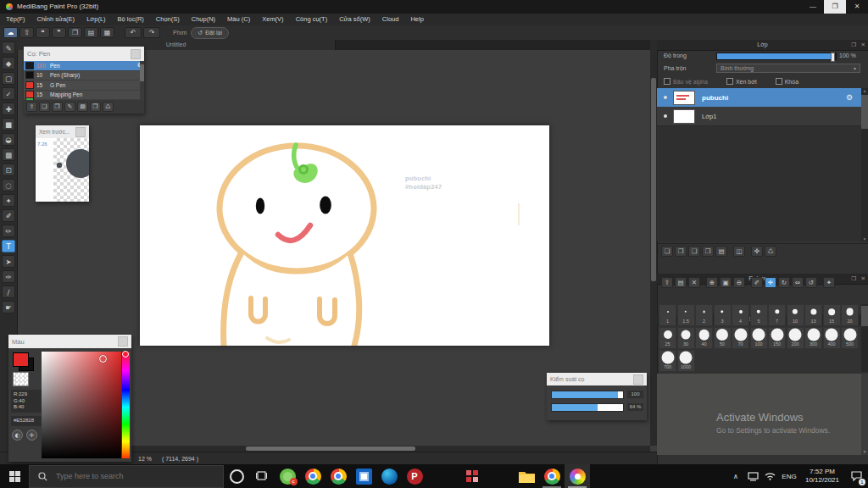 This screenshot has height=488, width=868. I want to click on zoom-in-icon: ⊕, so click(712, 283).